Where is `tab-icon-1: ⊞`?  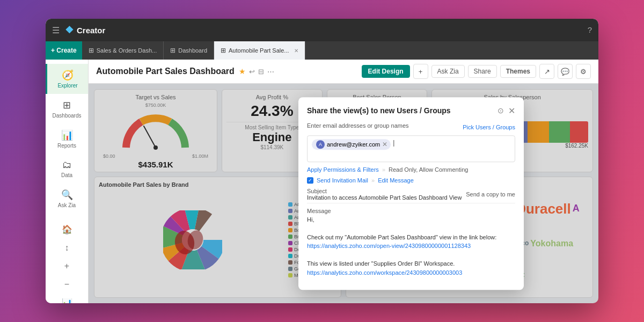 tab-icon-1: ⊞ is located at coordinates (91, 50).